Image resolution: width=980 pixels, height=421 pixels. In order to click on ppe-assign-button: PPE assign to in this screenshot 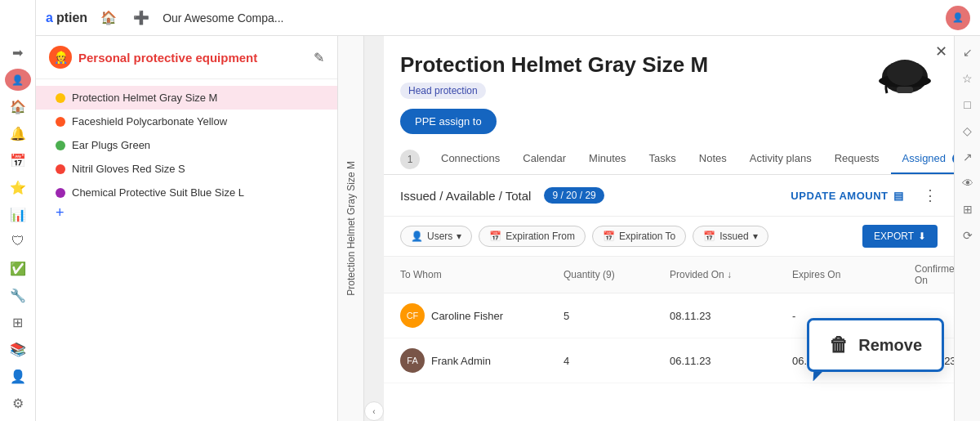, I will do `click(448, 121)`.